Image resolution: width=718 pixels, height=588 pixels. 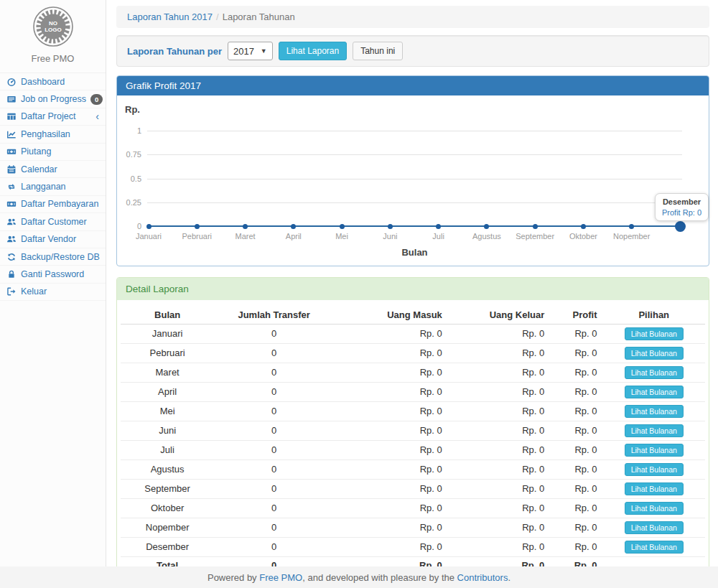 What do you see at coordinates (413, 547) in the screenshot?
I see `table-row: Desember0Rp. 0Rp. 0Rp. 0Lihat Bulanan` at bounding box center [413, 547].